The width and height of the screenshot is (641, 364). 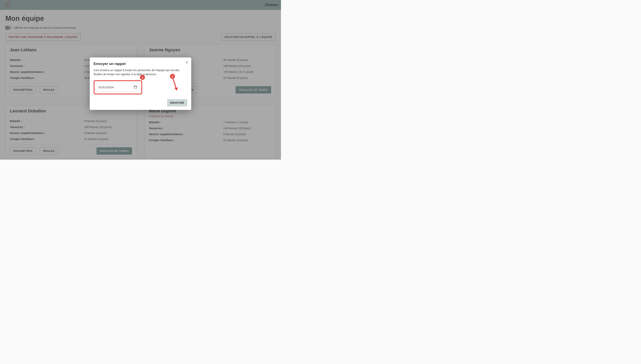 I want to click on send-button: ENVOYER, so click(x=177, y=103).